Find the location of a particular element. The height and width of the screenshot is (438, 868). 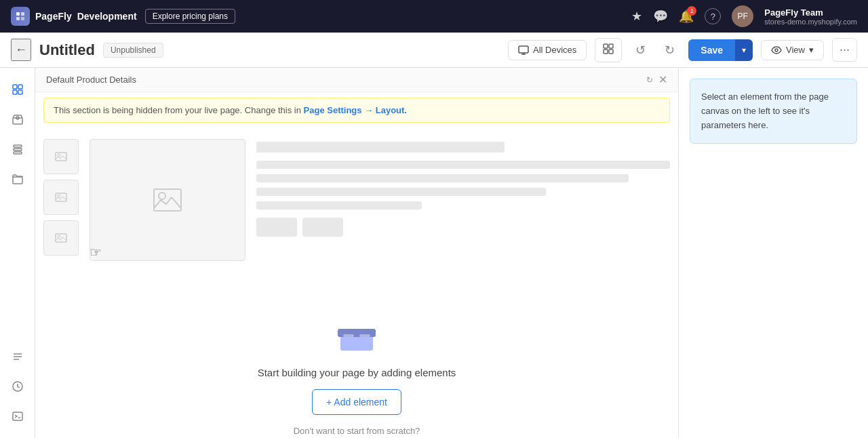

add-element-button: + Add element is located at coordinates (357, 402).